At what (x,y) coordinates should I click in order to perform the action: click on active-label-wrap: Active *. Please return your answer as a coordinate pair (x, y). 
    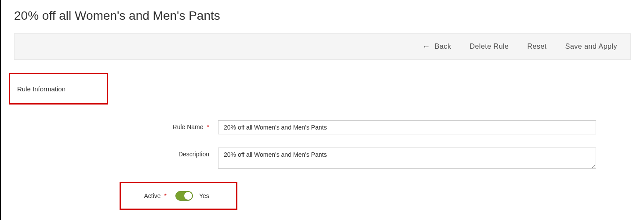
    Looking at the image, I should click on (151, 196).